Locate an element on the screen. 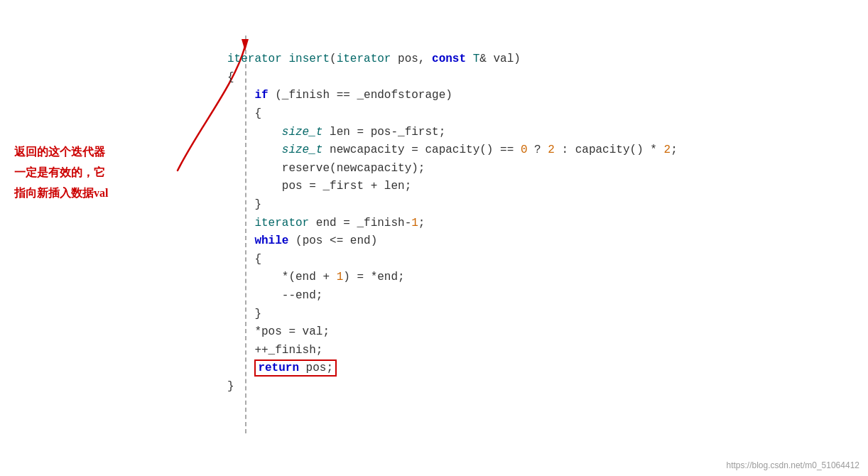 Image resolution: width=868 pixels, height=476 pixels. code-line-return: return pos; is located at coordinates (282, 368).